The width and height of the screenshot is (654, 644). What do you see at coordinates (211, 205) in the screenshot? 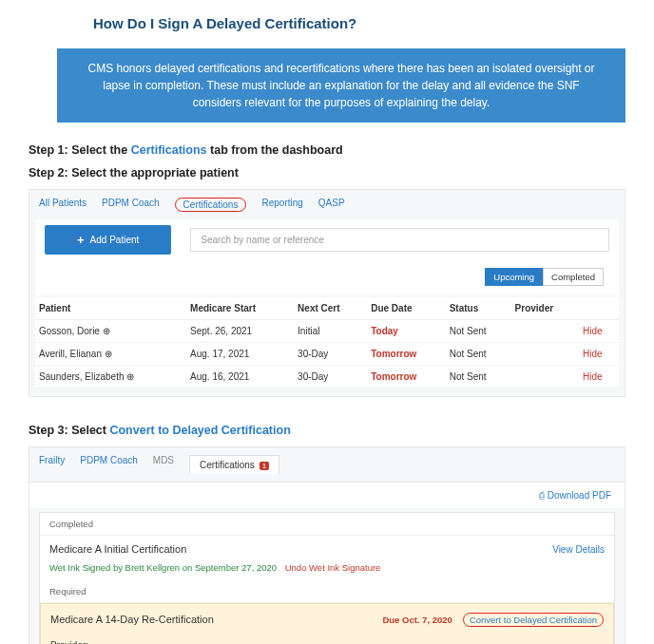
I see `tab-certifications: Certifications` at bounding box center [211, 205].